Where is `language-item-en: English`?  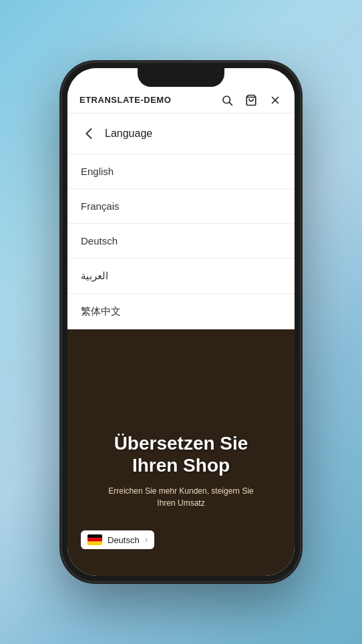 language-item-en: English is located at coordinates (181, 172).